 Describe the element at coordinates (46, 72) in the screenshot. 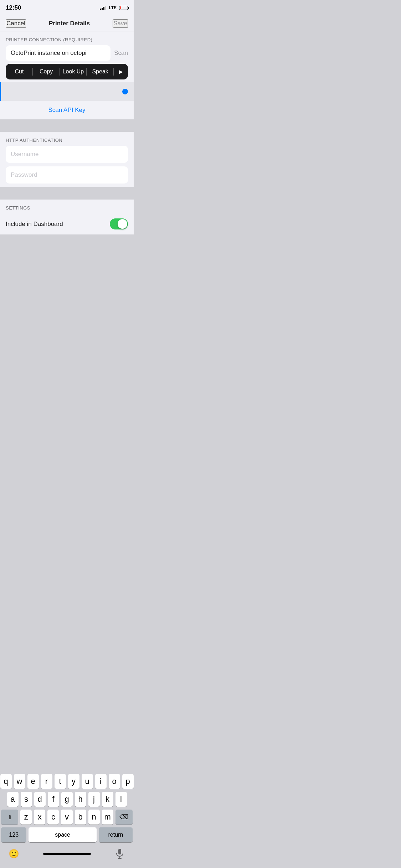

I see `context-menu-copy: Copy` at that location.